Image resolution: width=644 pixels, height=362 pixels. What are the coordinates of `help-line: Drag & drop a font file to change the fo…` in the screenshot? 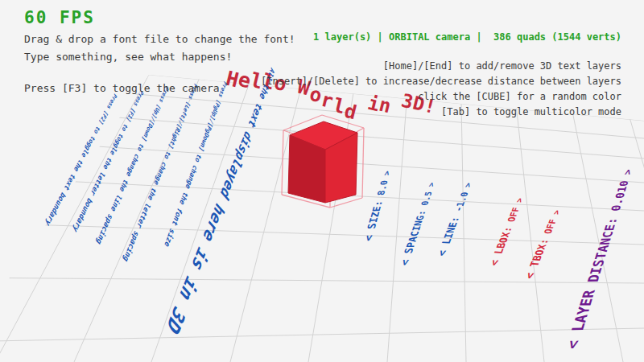 It's located at (159, 39).